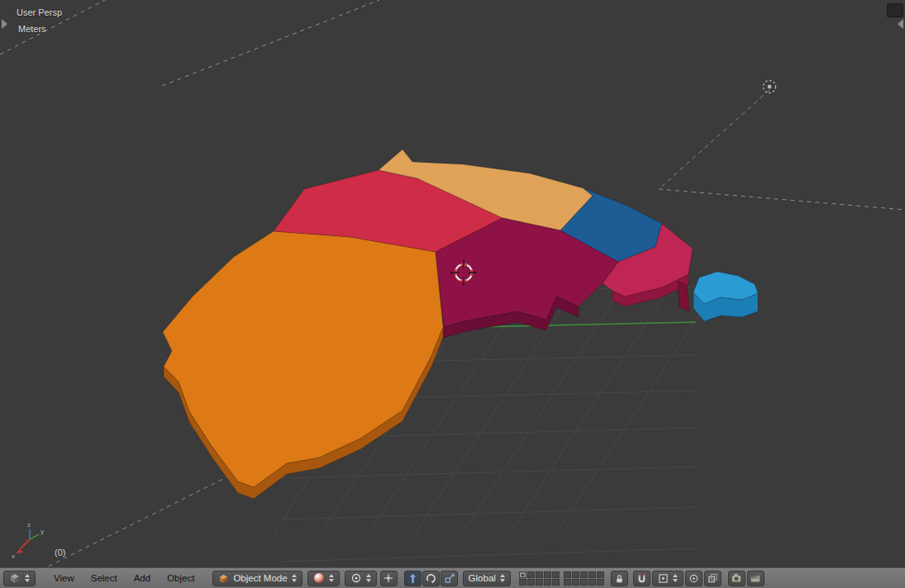  Describe the element at coordinates (5, 24) in the screenshot. I see `toolshelf-expand-icon` at that location.